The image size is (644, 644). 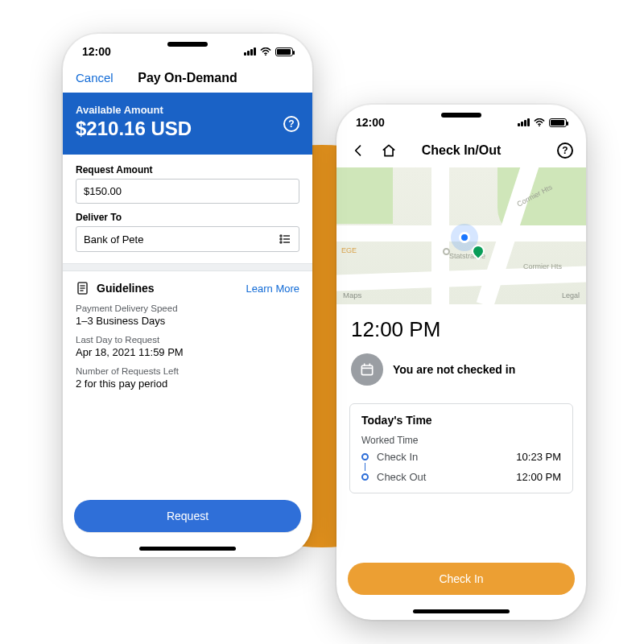 What do you see at coordinates (543, 266) in the screenshot?
I see `street-label: Cormier Hts` at bounding box center [543, 266].